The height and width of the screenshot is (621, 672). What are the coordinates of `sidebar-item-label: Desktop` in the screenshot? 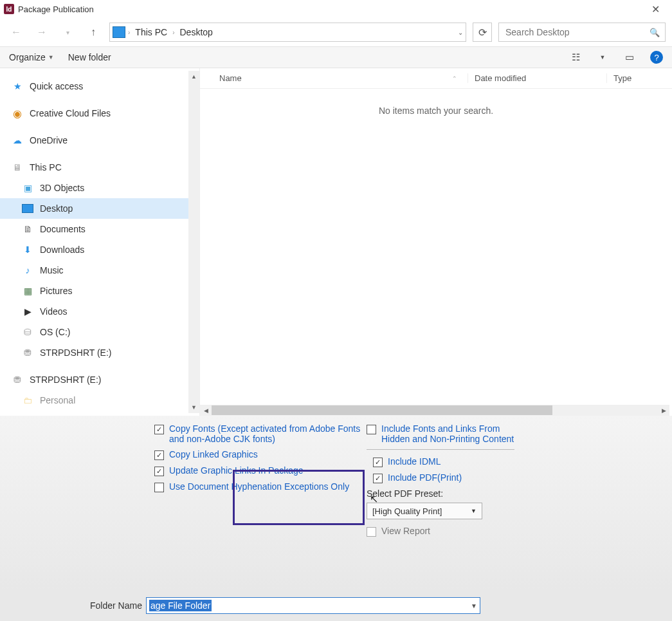 It's located at (57, 209).